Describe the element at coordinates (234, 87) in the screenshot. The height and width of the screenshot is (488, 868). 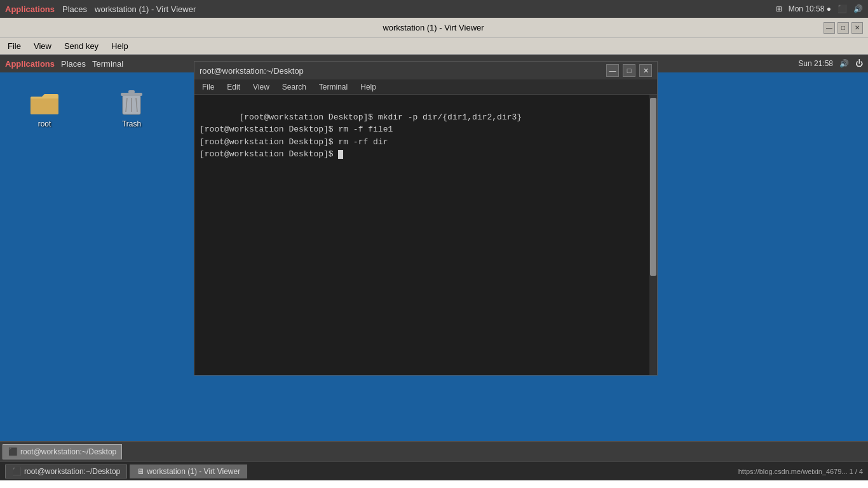
I see `terminal-edit-menu: Edit` at that location.